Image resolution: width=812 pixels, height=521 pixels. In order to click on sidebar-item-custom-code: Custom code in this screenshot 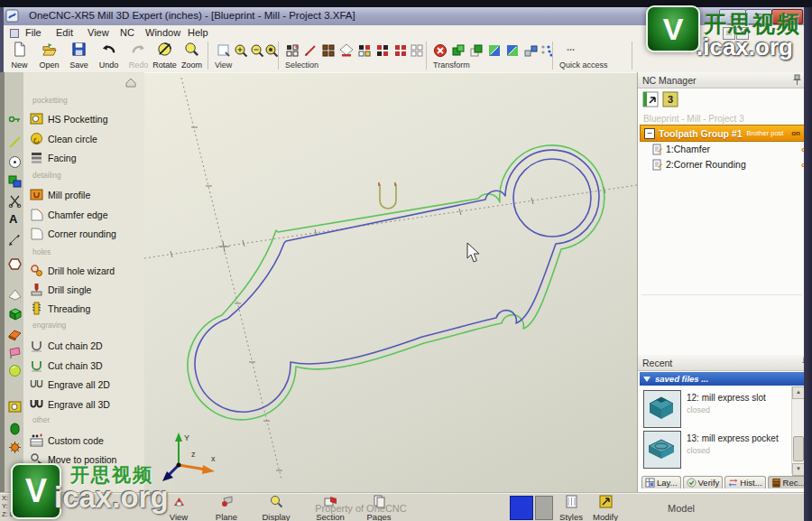, I will do `click(86, 441)`.